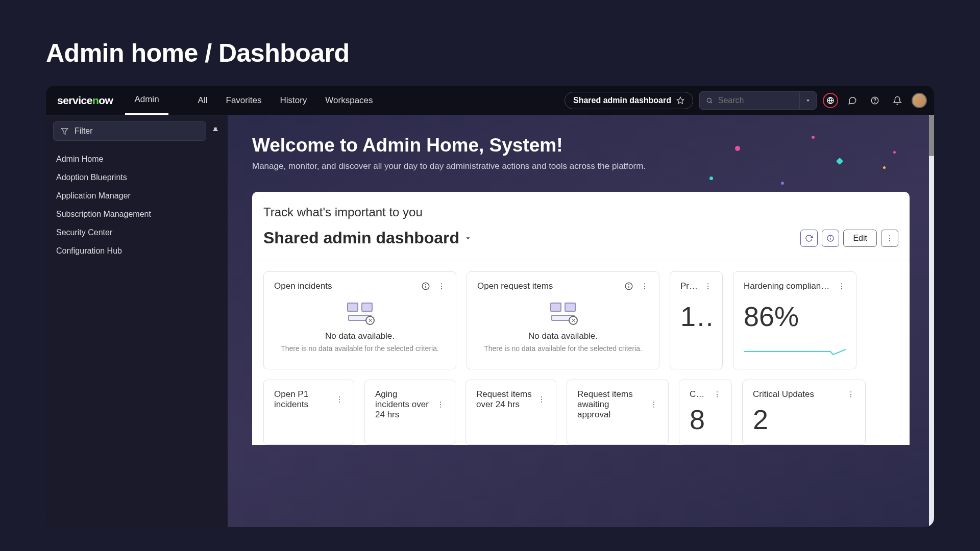 The image size is (980, 551). Describe the element at coordinates (410, 412) in the screenshot. I see `widget-aging-incidents: Aging incidents over 24 hrs` at that location.